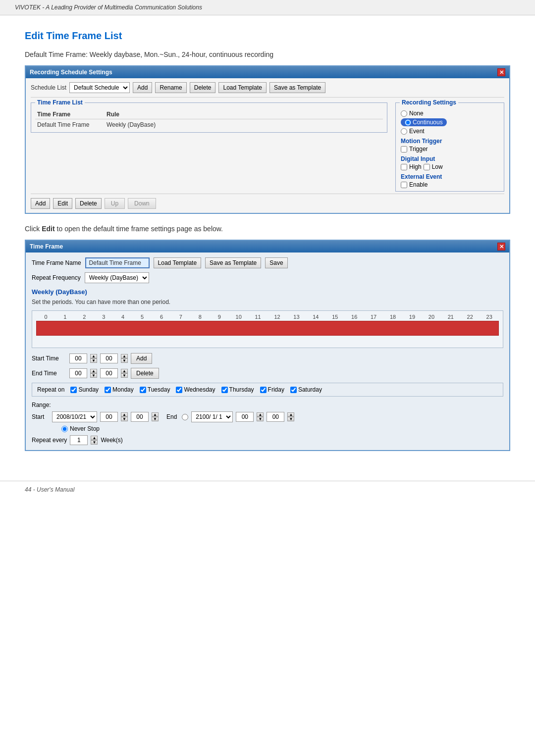 Image resolution: width=535 pixels, height=756 pixels. Describe the element at coordinates (117, 263) in the screenshot. I see `timeframe-name-input` at that location.